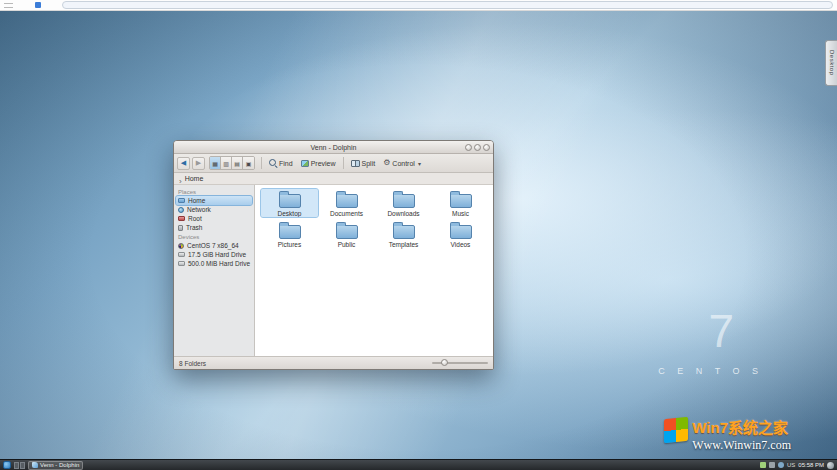 The image size is (837, 470). What do you see at coordinates (290, 244) in the screenshot?
I see `folder-name: Pictures` at bounding box center [290, 244].